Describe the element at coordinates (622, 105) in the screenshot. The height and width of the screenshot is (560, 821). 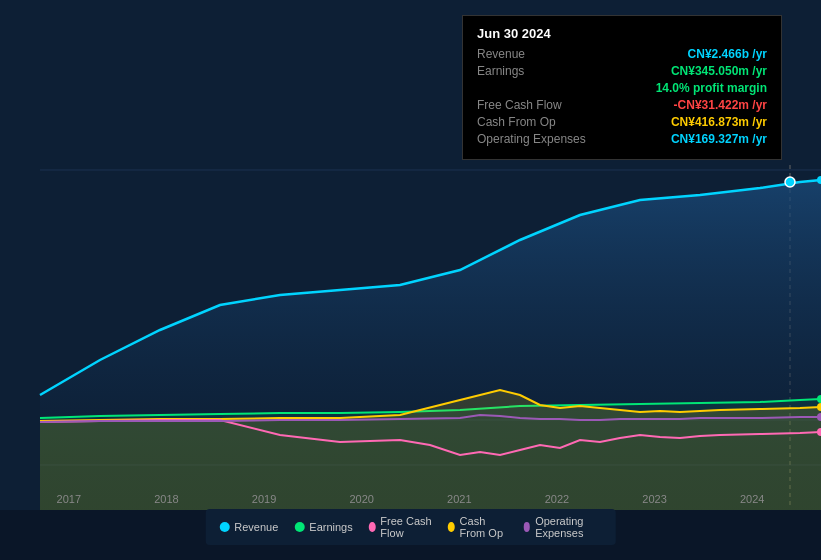
I see `tooltip-fcf-row: Free Cash Flow -CN¥31.422m /yr` at that location.